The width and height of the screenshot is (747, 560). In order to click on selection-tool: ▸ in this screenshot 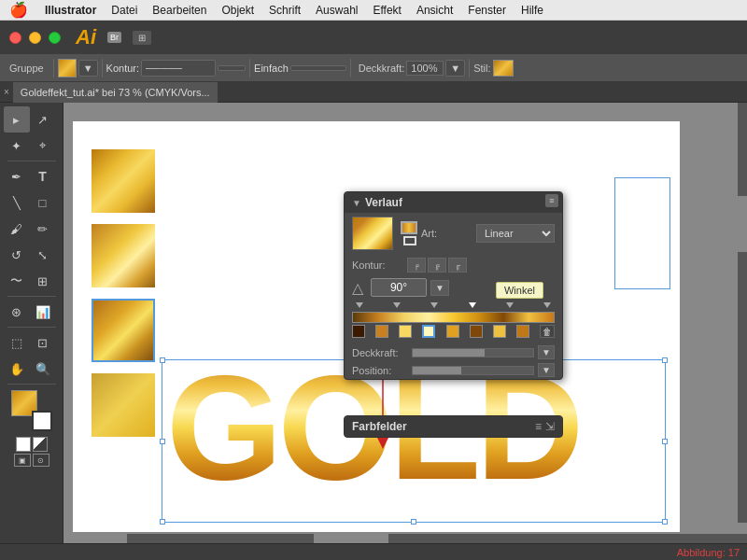, I will do `click(17, 119)`.